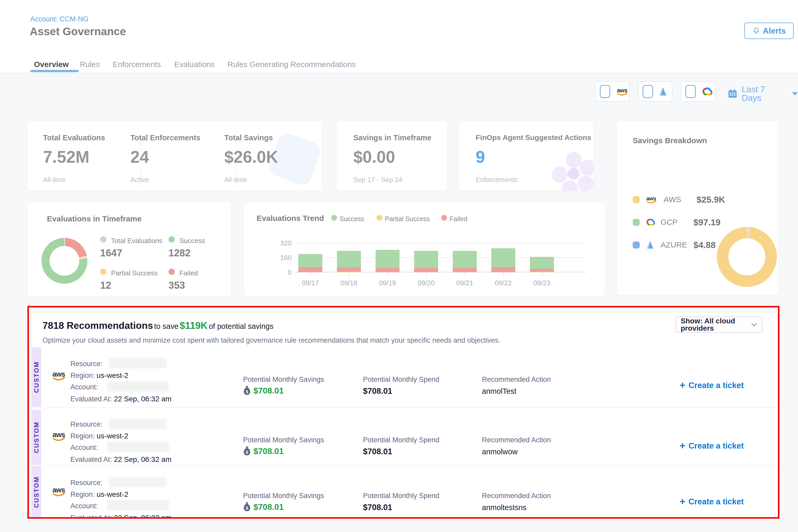  What do you see at coordinates (677, 222) in the screenshot?
I see `legend-item-gcp: GCP $97.19` at bounding box center [677, 222].